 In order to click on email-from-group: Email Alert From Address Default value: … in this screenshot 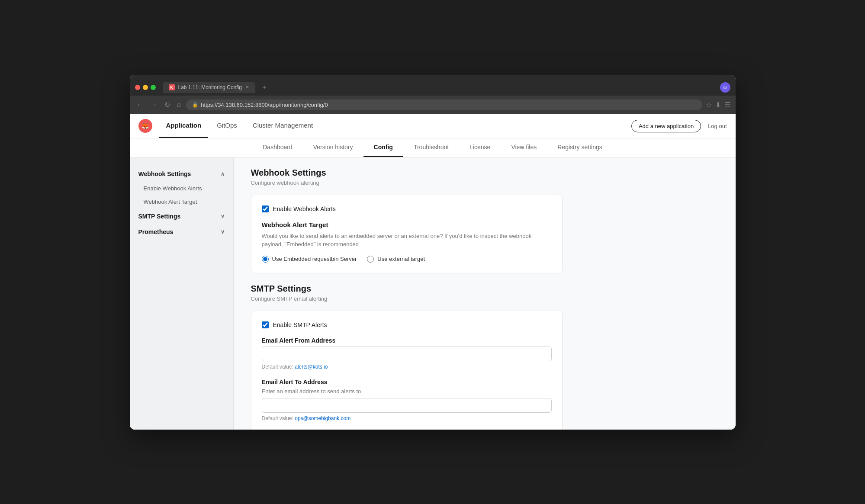, I will do `click(407, 353)`.